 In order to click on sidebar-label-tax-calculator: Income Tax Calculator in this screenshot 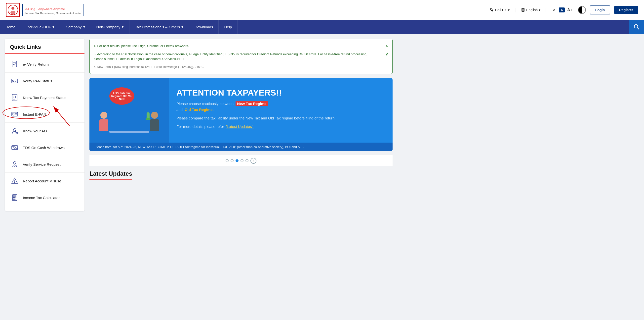, I will do `click(41, 198)`.